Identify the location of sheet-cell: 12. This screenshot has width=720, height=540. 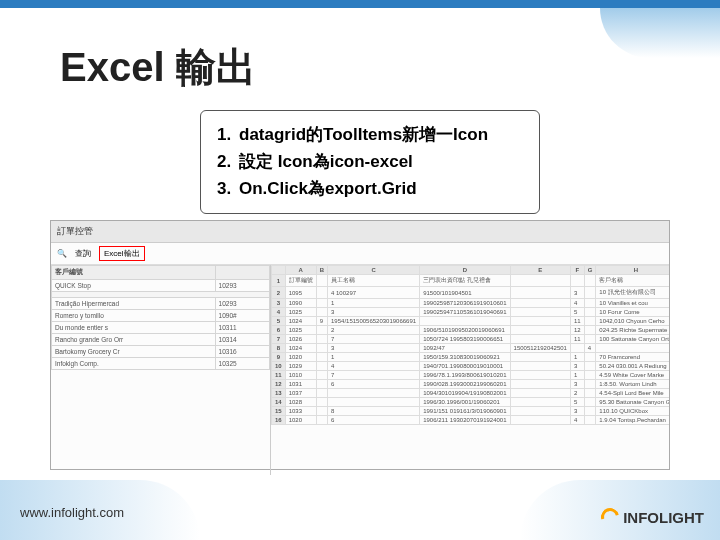
(577, 330).